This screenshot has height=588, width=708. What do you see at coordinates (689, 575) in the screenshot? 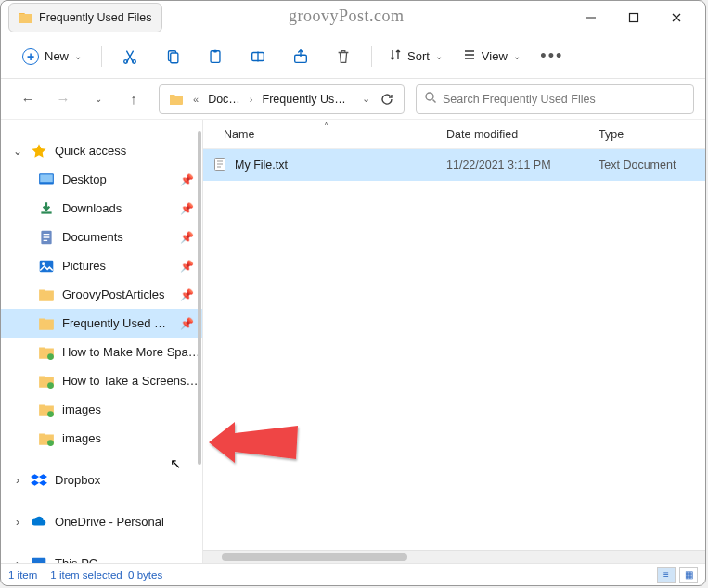
I see `thumbnails-view-button: ▦` at bounding box center [689, 575].